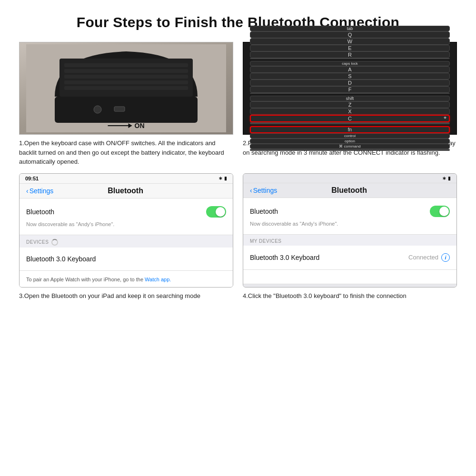 This screenshot has width=476, height=476. Describe the element at coordinates (350, 147) in the screenshot. I see `key-command: ⌘ command` at that location.